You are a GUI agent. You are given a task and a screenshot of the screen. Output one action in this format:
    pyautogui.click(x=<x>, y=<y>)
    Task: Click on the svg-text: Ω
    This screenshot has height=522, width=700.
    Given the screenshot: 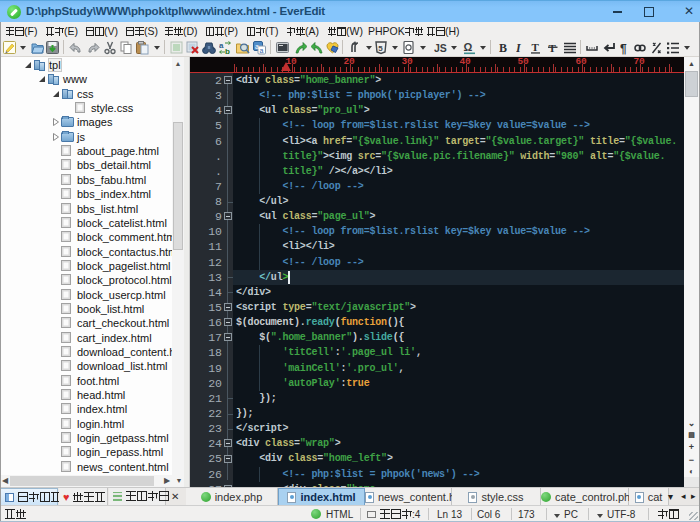 What is the action you would take?
    pyautogui.click(x=468, y=47)
    